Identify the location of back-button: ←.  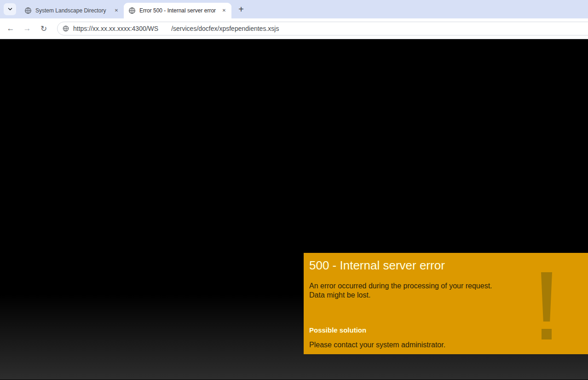
(11, 29).